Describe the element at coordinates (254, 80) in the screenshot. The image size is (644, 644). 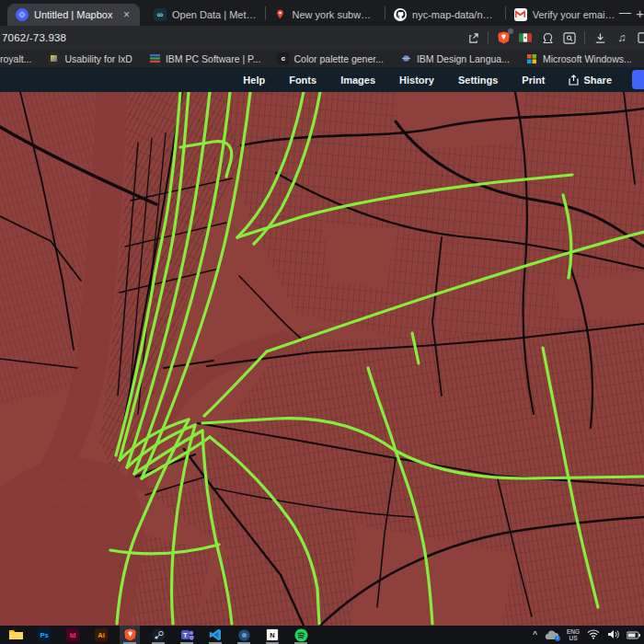
I see `toolbar-item-help: Help` at that location.